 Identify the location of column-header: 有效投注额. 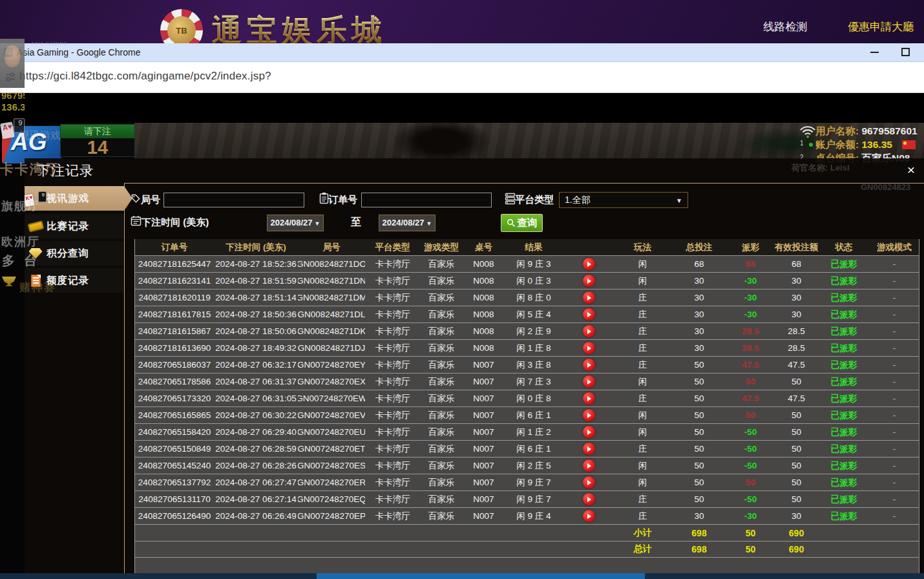
(796, 247).